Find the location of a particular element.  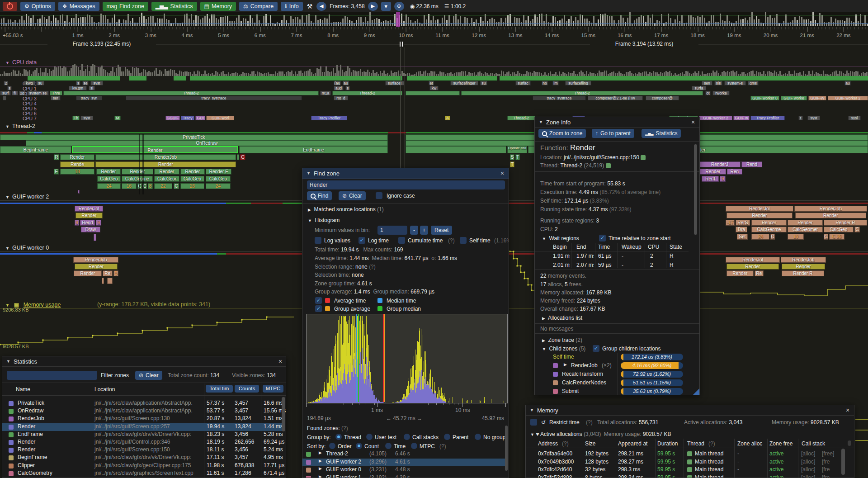

cpu-zone-chip: GUIF-W is located at coordinates (817, 98).